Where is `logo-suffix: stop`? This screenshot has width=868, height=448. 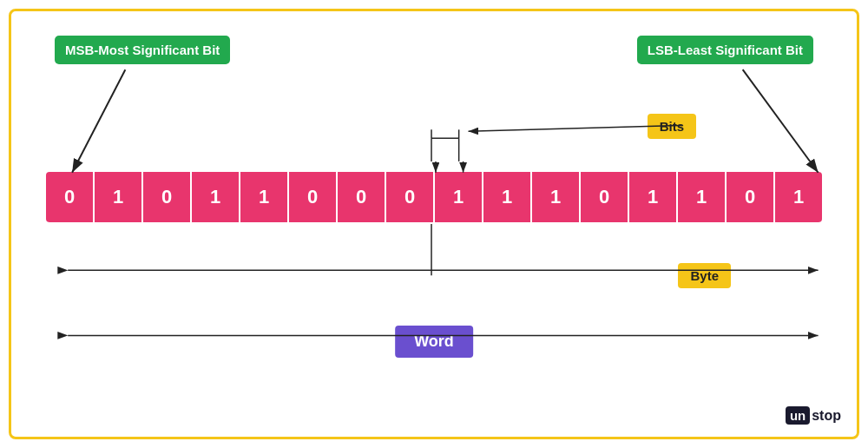
logo-suffix: stop is located at coordinates (826, 416).